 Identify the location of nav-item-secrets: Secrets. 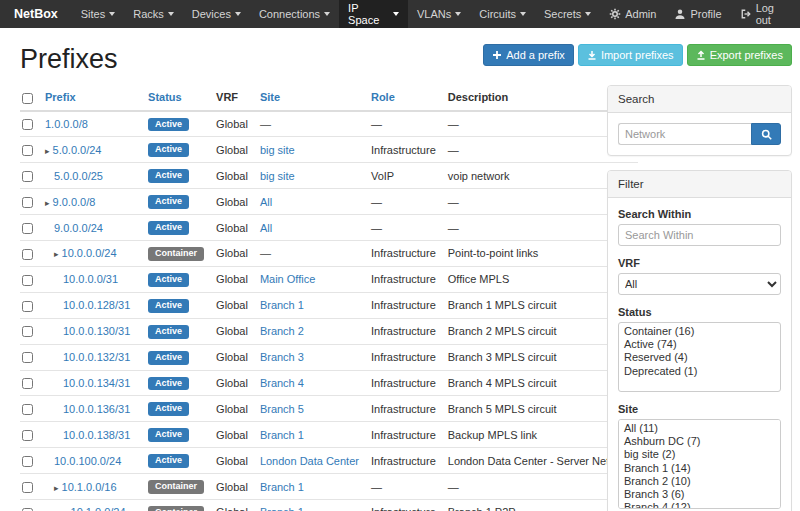
(568, 14).